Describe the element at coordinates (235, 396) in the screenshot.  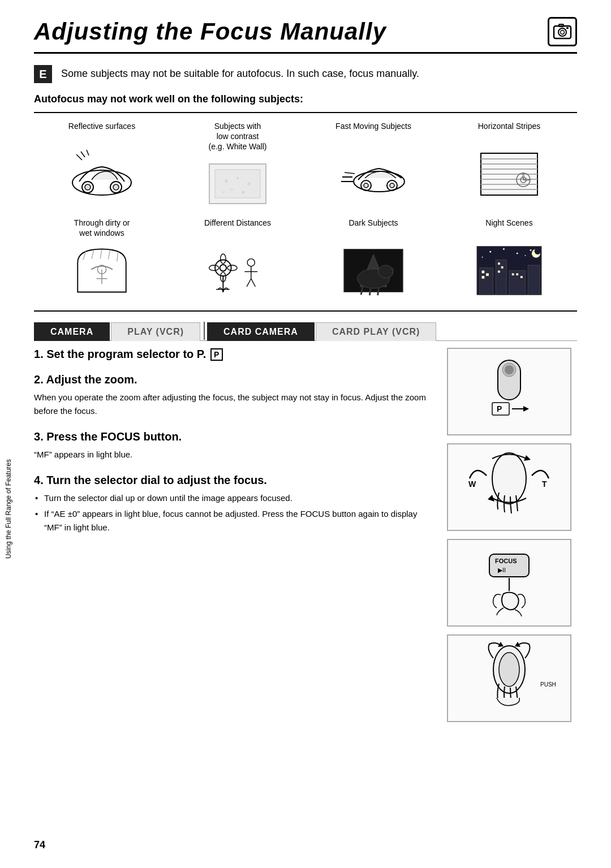
I see `step-2: 2. Adjust the zoom. When you operate the…` at that location.